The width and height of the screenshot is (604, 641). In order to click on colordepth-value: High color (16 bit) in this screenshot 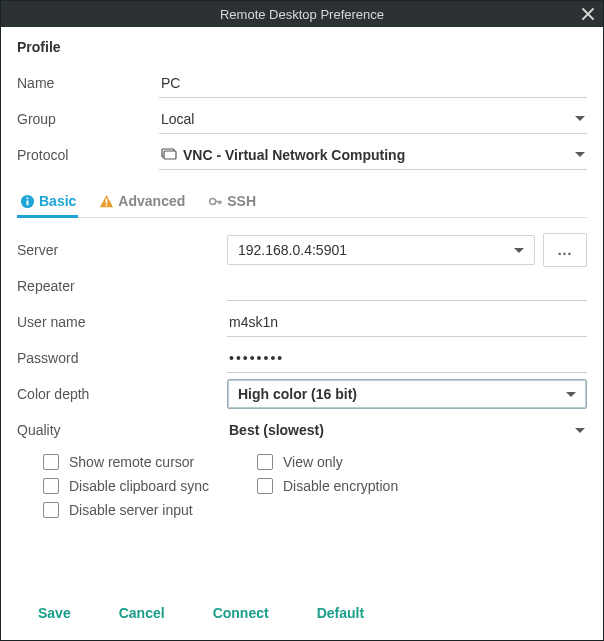, I will do `click(402, 394)`.